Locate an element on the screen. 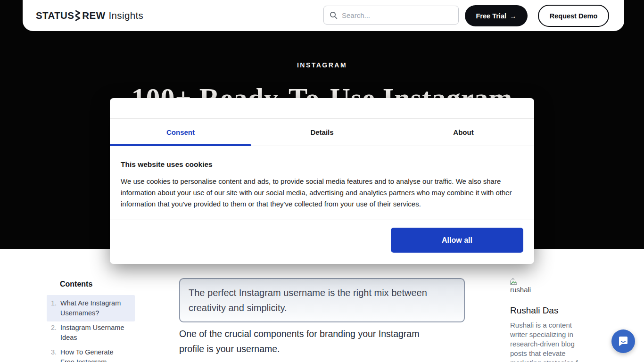  search-icon is located at coordinates (334, 15).